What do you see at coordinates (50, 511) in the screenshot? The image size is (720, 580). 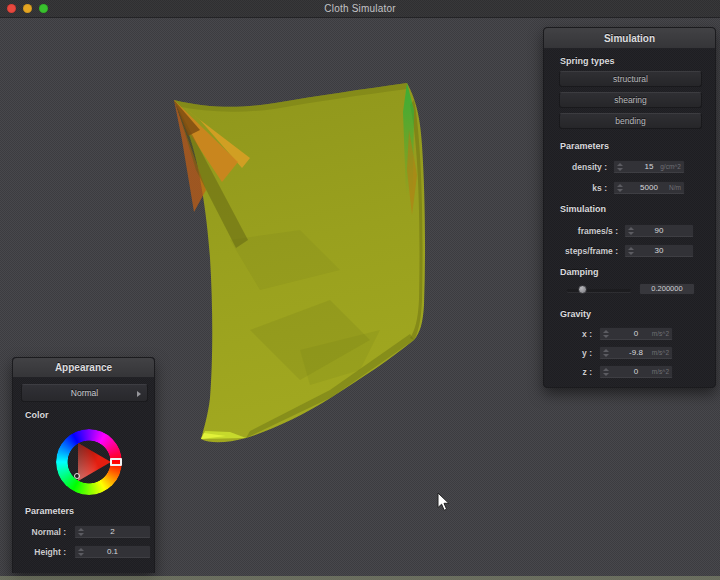 I see `appearance-parameters-label: Parameters` at bounding box center [50, 511].